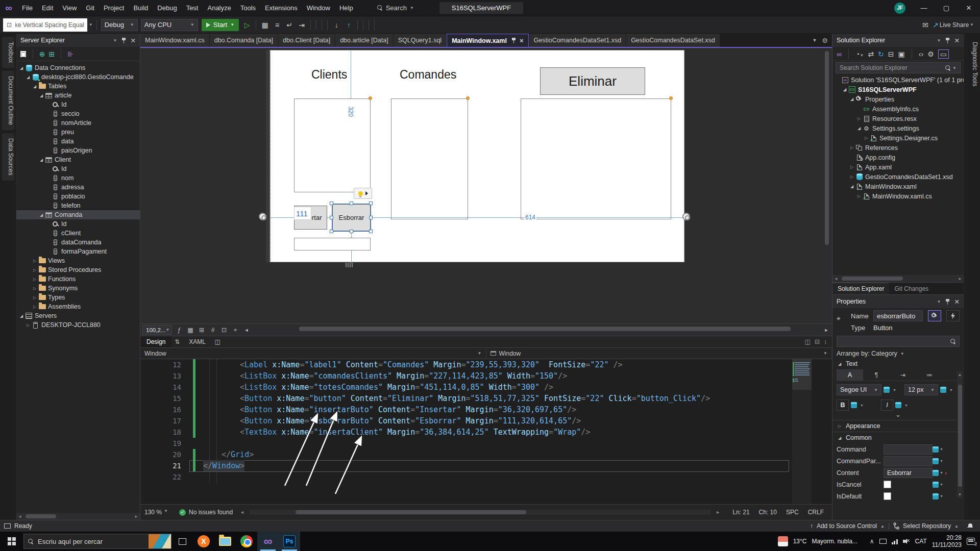  I want to click on window-position-chevron-icon: ▼, so click(939, 41).